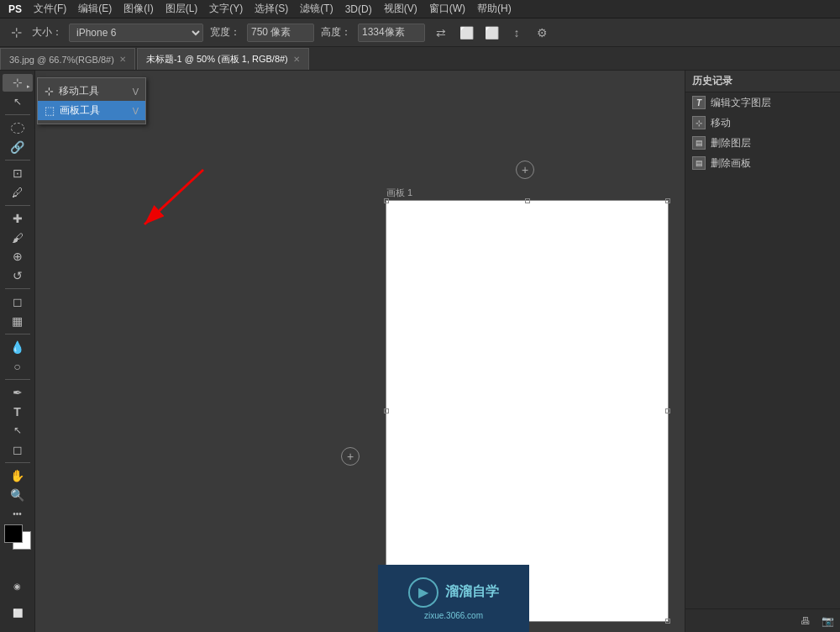 The width and height of the screenshot is (840, 632). Describe the element at coordinates (92, 101) in the screenshot. I see `tool-panel-popup: ⊹ 移动工具 V ⬚ 画板工具 V` at that location.